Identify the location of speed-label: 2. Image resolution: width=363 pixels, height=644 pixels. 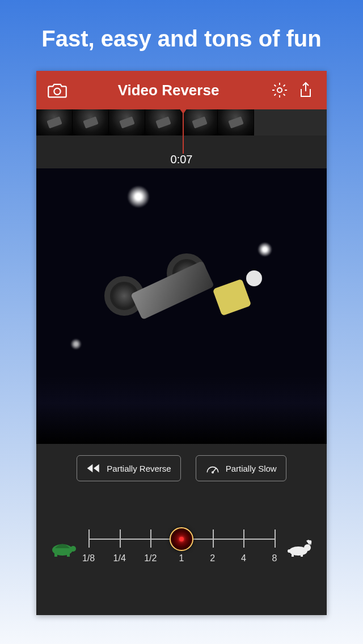
(212, 558).